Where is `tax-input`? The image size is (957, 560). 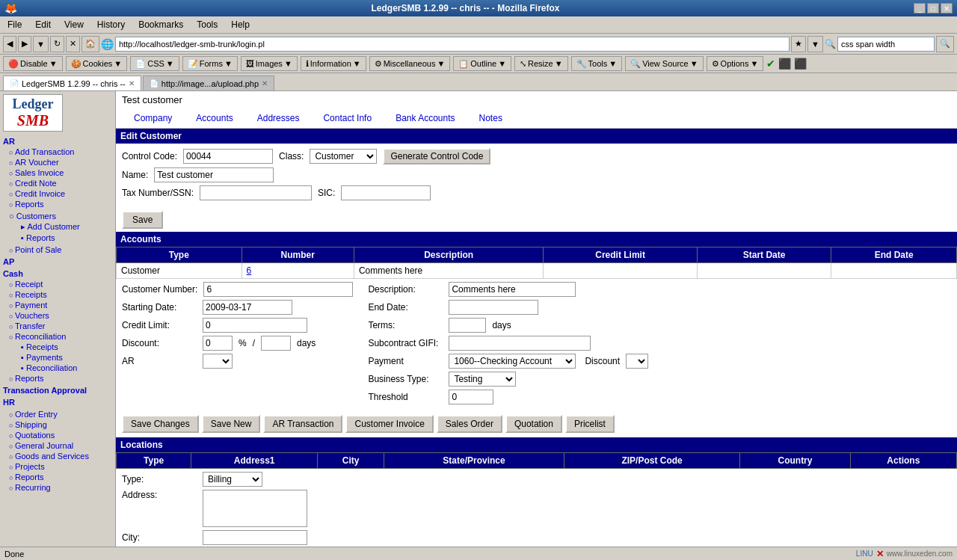
tax-input is located at coordinates (256, 193).